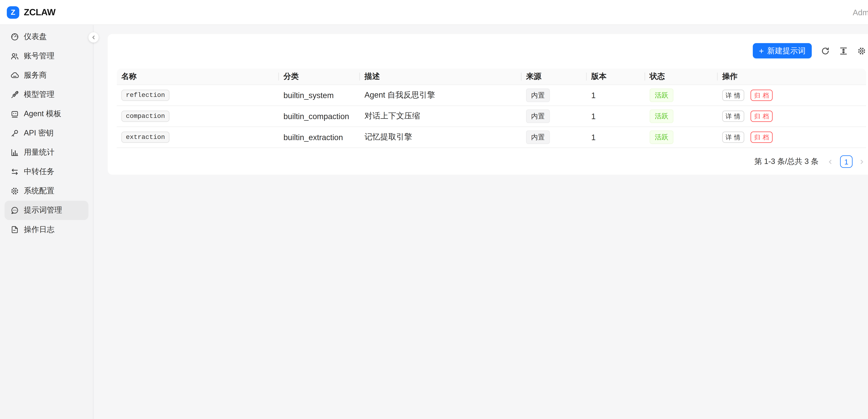 This screenshot has height=419, width=868. Describe the element at coordinates (46, 133) in the screenshot. I see `sidebar-nav: 仪表盘 账号管理 服务商 模型管理 Agent 模板 API 密钥 用量统计 中…` at that location.